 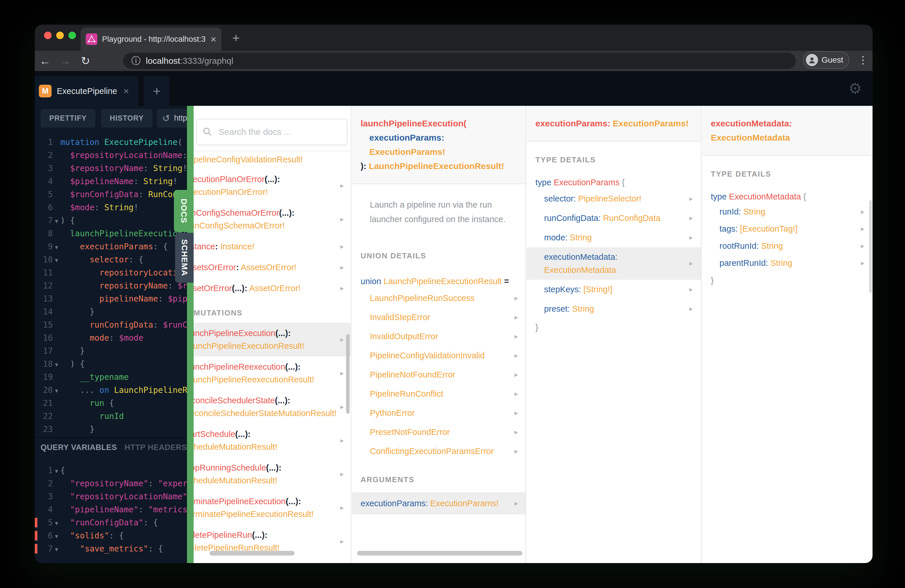 What do you see at coordinates (439, 503) in the screenshot?
I see `argument-row-selected: executionParams: ExecutionParams! ▶` at bounding box center [439, 503].